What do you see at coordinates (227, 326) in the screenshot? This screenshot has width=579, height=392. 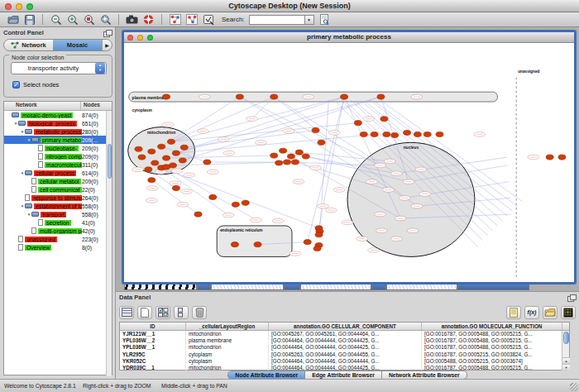 I see `table-column-header: _cellularLayoutRegion` at bounding box center [227, 326].